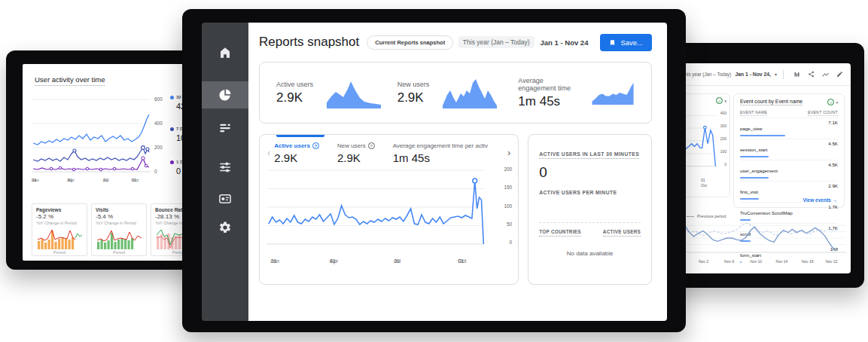 The width and height of the screenshot is (868, 342). Describe the element at coordinates (388, 149) in the screenshot. I see `metric-tabs: ‹ Active users? 2.9K New users? 2.9K Ave…` at that location.